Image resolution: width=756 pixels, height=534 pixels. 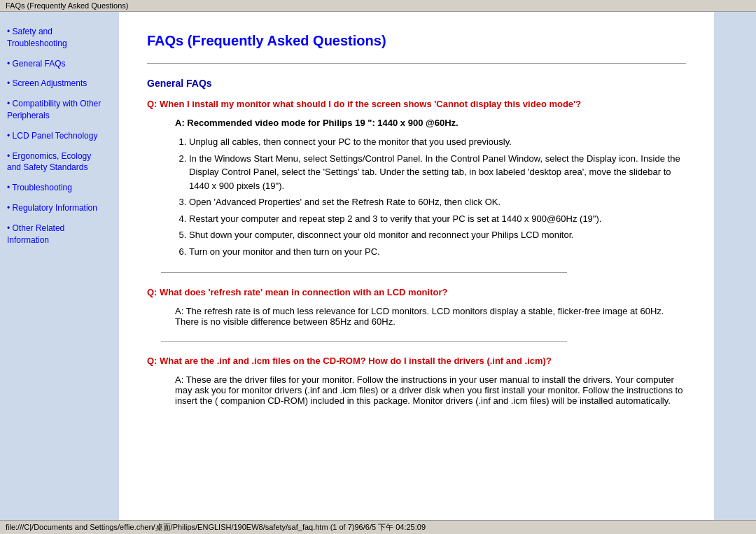 I want to click on q1-text: Q: When I install my monitor what should…, so click(x=364, y=104).